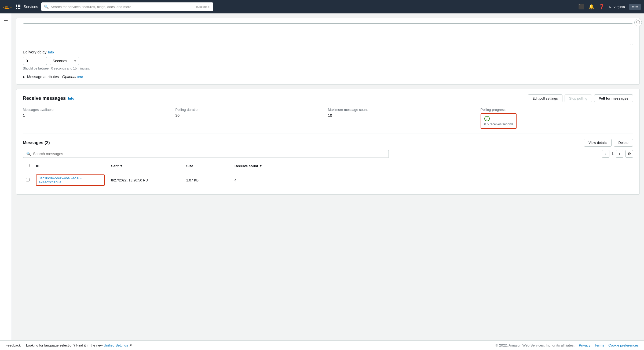 This screenshot has height=350, width=644. I want to click on bell-icon: 🔔, so click(591, 7).